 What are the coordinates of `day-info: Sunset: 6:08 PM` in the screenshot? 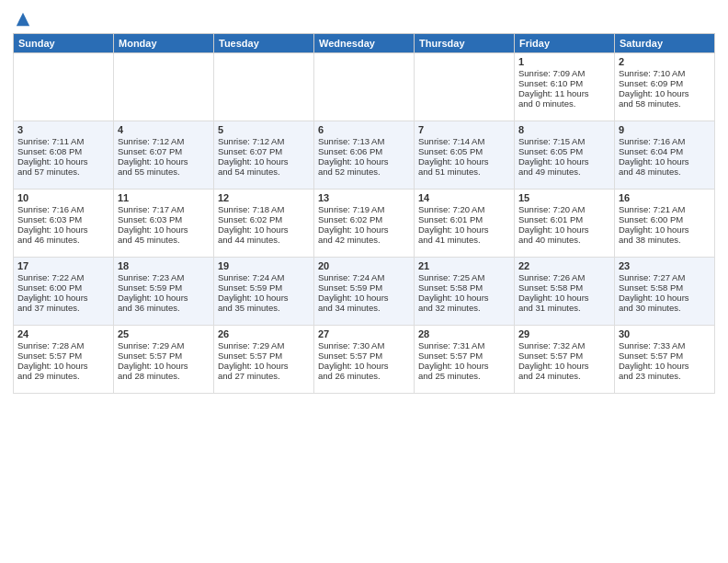 It's located at (63, 151).